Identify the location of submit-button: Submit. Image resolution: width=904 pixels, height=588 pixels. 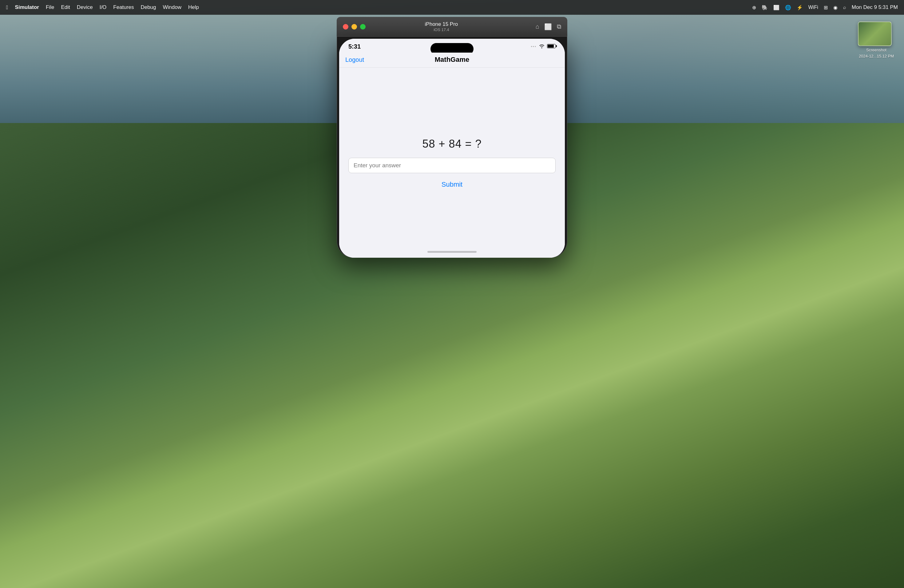
(452, 185).